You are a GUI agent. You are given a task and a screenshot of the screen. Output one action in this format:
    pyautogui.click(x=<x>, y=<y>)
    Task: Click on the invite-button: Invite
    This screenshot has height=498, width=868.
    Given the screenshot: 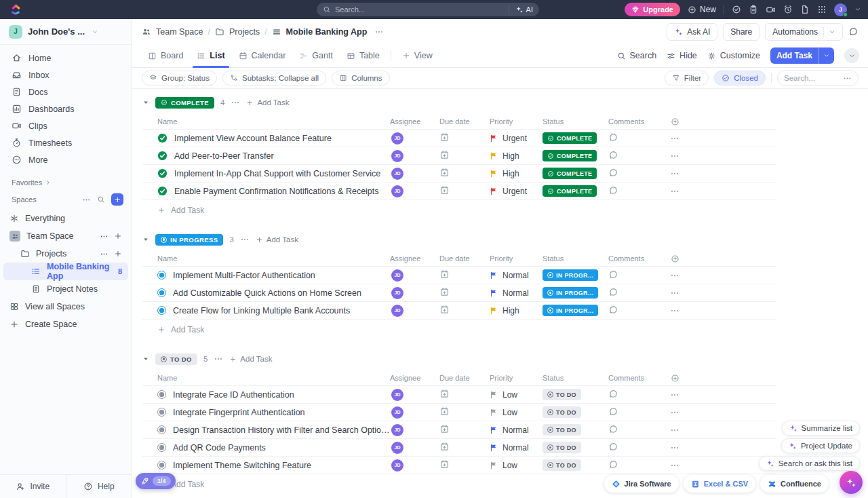 What is the action you would take?
    pyautogui.click(x=33, y=486)
    